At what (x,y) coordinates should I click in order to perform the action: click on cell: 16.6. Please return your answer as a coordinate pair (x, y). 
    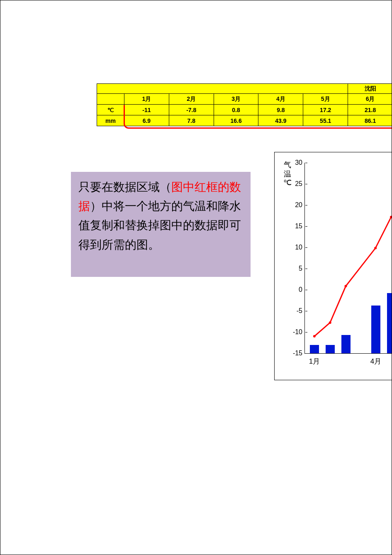
    Looking at the image, I should click on (236, 121).